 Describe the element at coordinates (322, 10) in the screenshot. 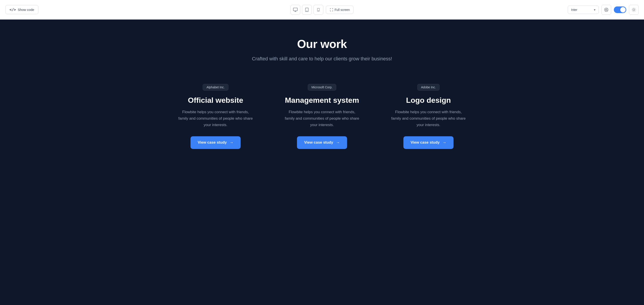

I see `viewport-controls: Full screen` at that location.